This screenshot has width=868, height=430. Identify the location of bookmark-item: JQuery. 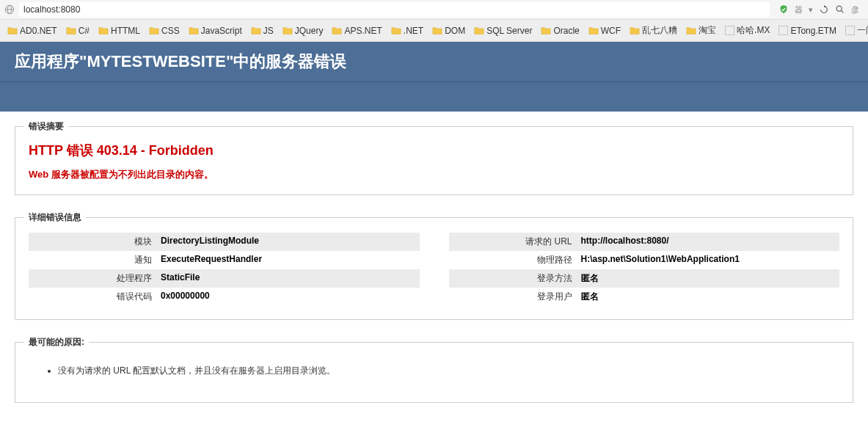
(303, 31).